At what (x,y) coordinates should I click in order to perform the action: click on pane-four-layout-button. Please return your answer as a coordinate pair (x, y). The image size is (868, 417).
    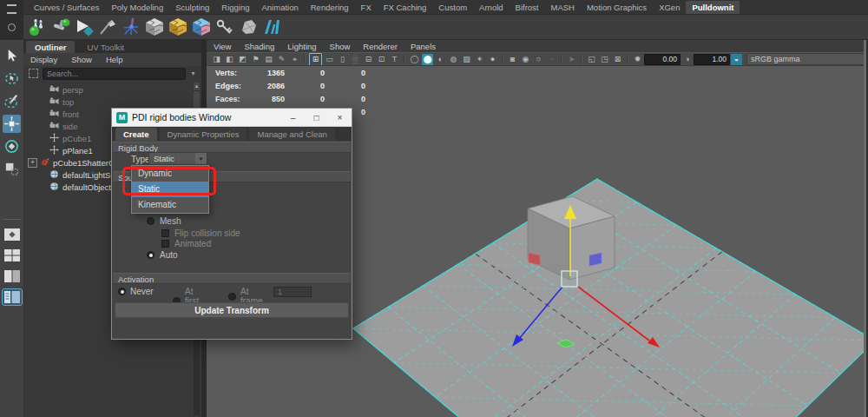
    Looking at the image, I should click on (12, 255).